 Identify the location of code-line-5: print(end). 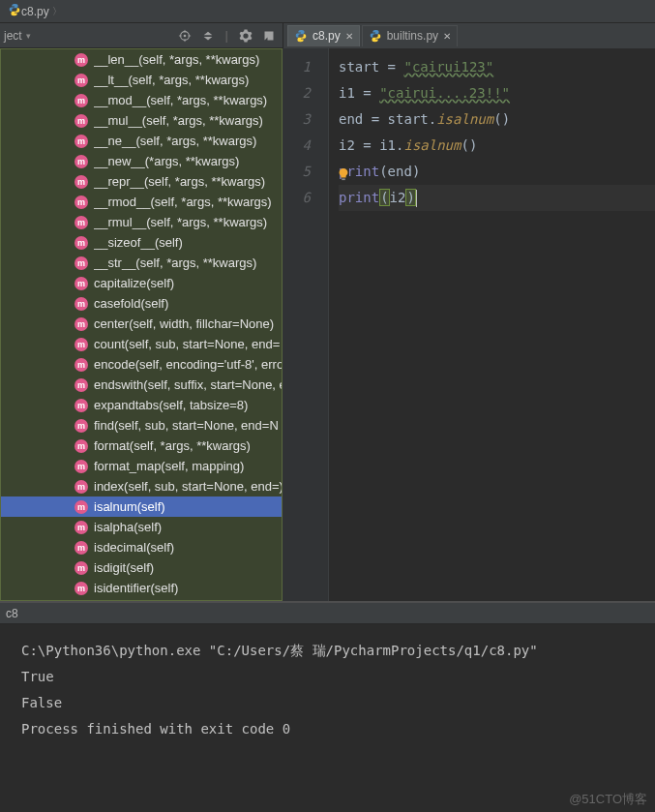
(497, 172).